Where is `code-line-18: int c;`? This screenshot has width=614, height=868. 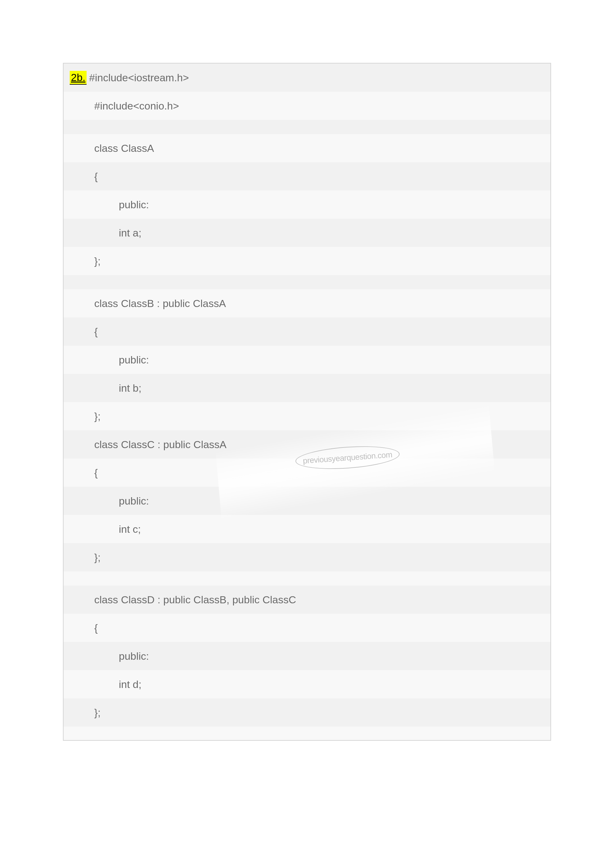 code-line-18: int c; is located at coordinates (307, 529).